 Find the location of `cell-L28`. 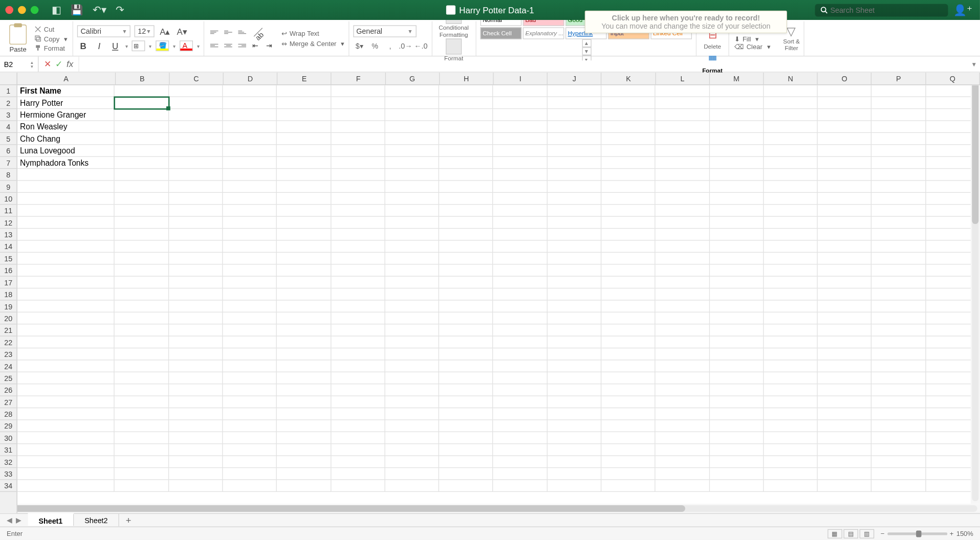

cell-L28 is located at coordinates (683, 414).